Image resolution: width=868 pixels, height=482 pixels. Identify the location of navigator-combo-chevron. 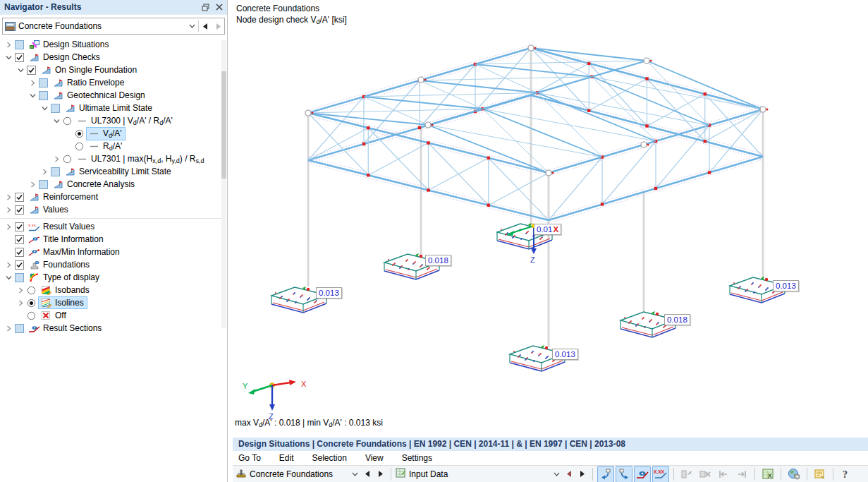
(192, 26).